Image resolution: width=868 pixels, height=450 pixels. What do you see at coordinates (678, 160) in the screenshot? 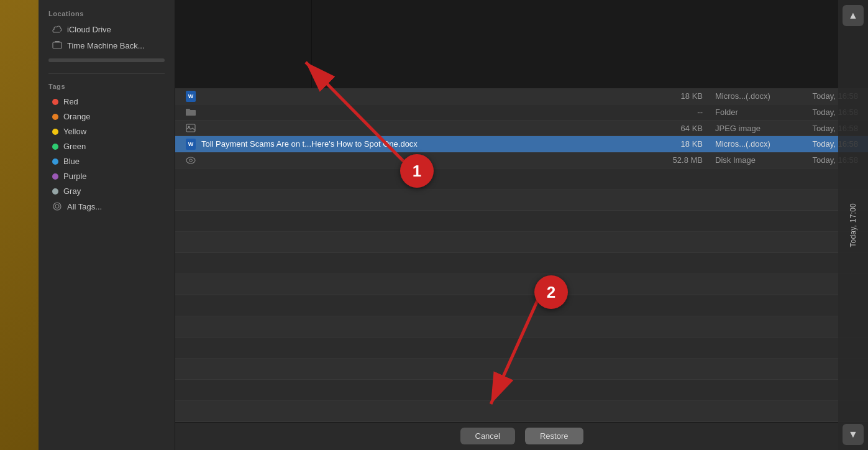
I see `file-size: 52.8 MB` at bounding box center [678, 160].